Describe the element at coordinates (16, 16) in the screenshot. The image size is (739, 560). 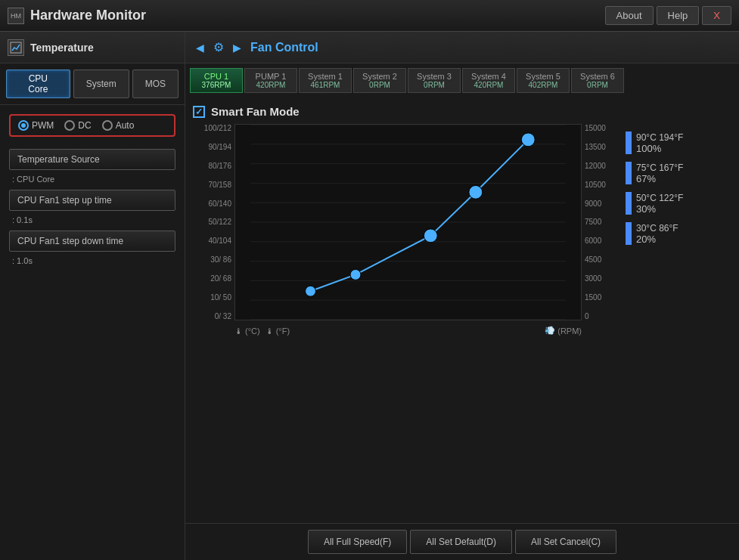
I see `app-icon: HM` at that location.